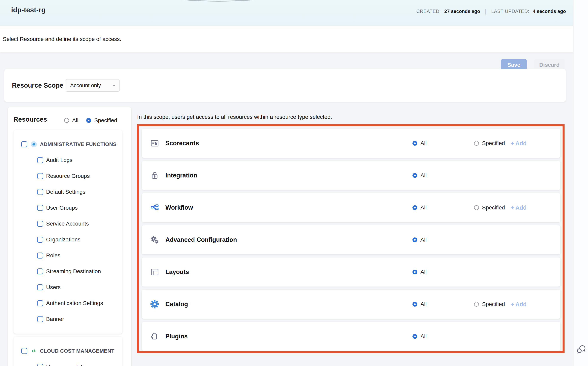 The height and width of the screenshot is (366, 588). Describe the element at coordinates (581, 349) in the screenshot. I see `chat-support-icon` at that location.